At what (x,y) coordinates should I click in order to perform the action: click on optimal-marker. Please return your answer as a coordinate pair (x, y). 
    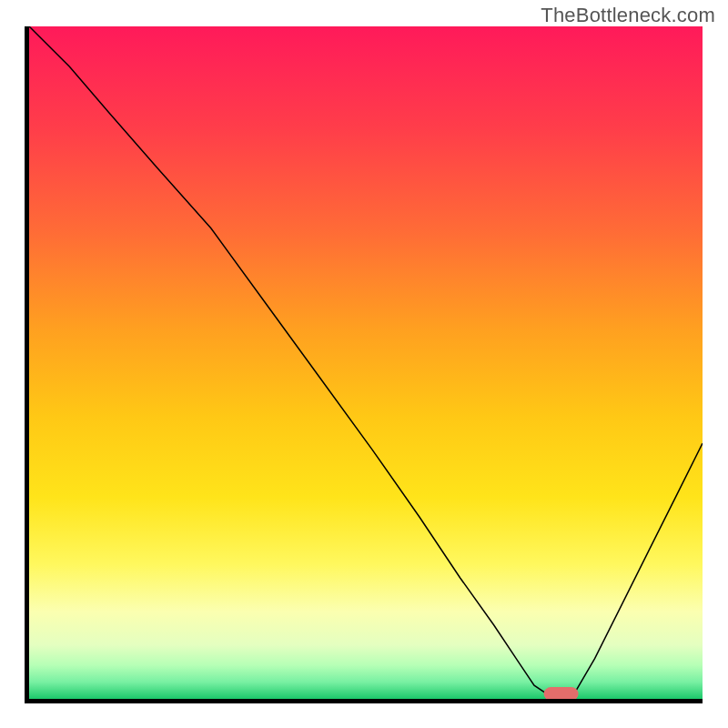
    Looking at the image, I should click on (561, 693).